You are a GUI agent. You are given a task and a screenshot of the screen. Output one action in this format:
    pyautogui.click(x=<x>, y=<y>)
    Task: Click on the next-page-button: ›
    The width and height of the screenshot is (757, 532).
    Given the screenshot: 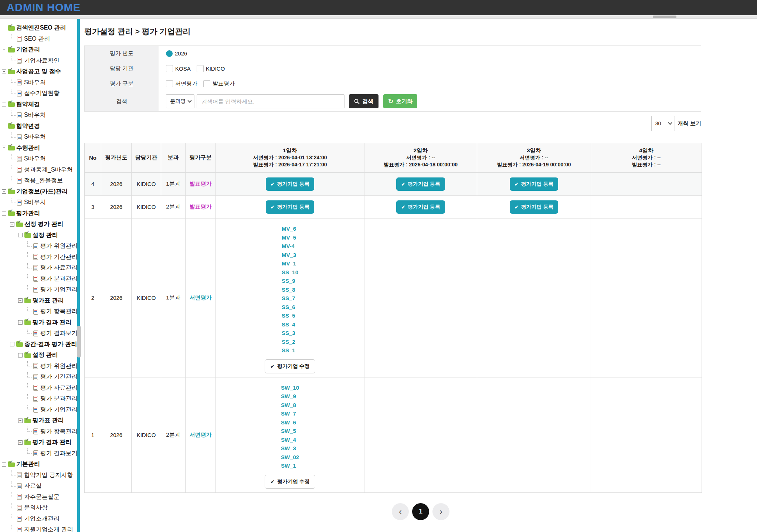 What is the action you would take?
    pyautogui.click(x=441, y=512)
    